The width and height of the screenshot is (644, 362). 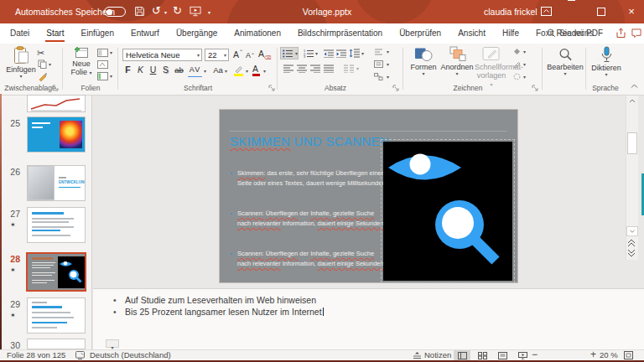 I want to click on bullet-list-icon, so click(x=288, y=54).